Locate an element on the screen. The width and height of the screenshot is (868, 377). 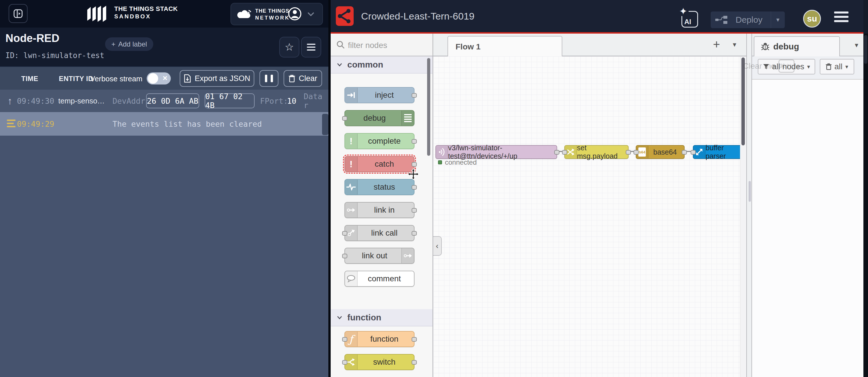
canvas-scrollbar-thumb is located at coordinates (743, 101).